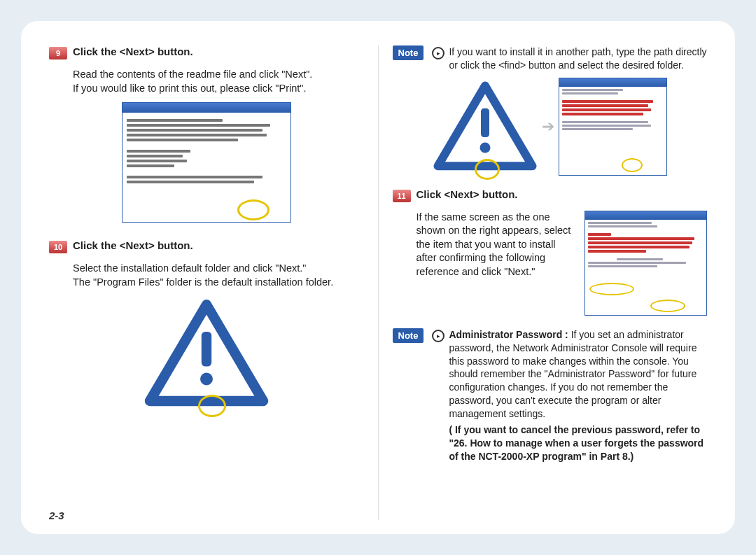 The width and height of the screenshot is (756, 555). Describe the element at coordinates (206, 52) in the screenshot. I see `step-9-header: 9 Click the <Next> button.` at that location.